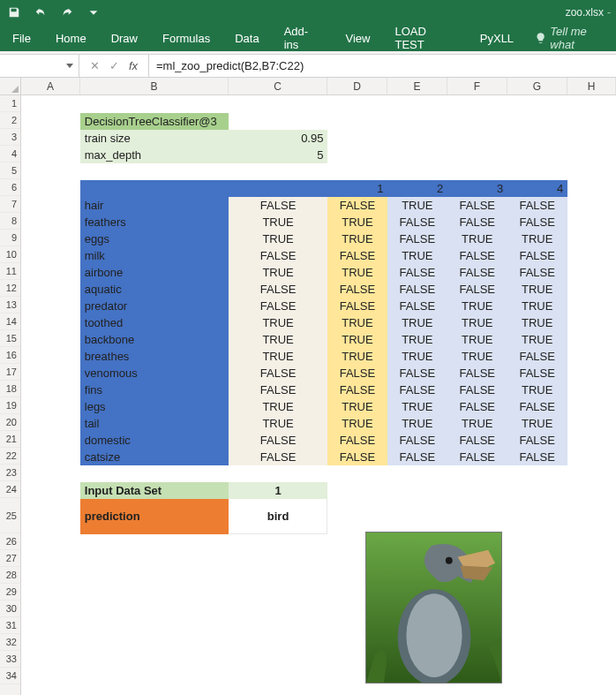 This screenshot has height=695, width=616. I want to click on col-header-h: H, so click(591, 87).